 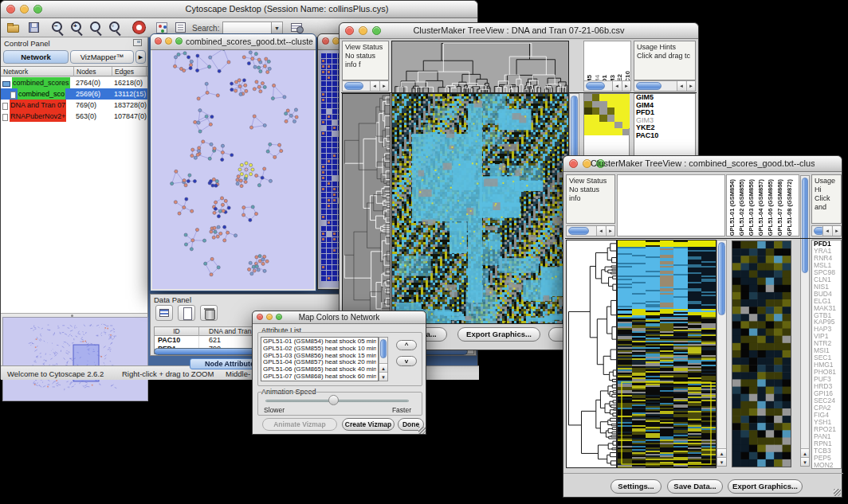 What do you see at coordinates (320, 359) in the screenshot?
I see `attribute-list: GPL51-01 (GSM854) heat shock 05 minGPL51…` at bounding box center [320, 359].